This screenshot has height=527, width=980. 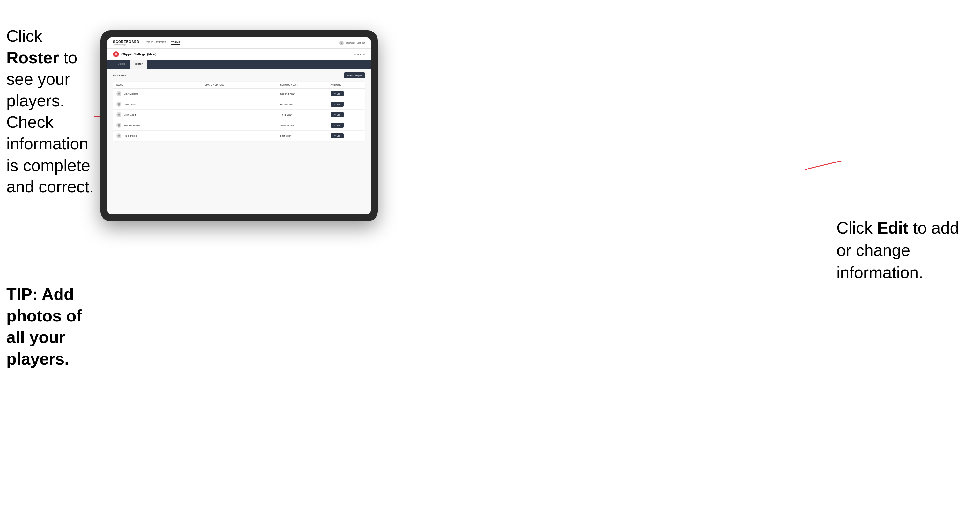 I want to click on team-header-left: C Clippd College (Men), so click(x=135, y=54).